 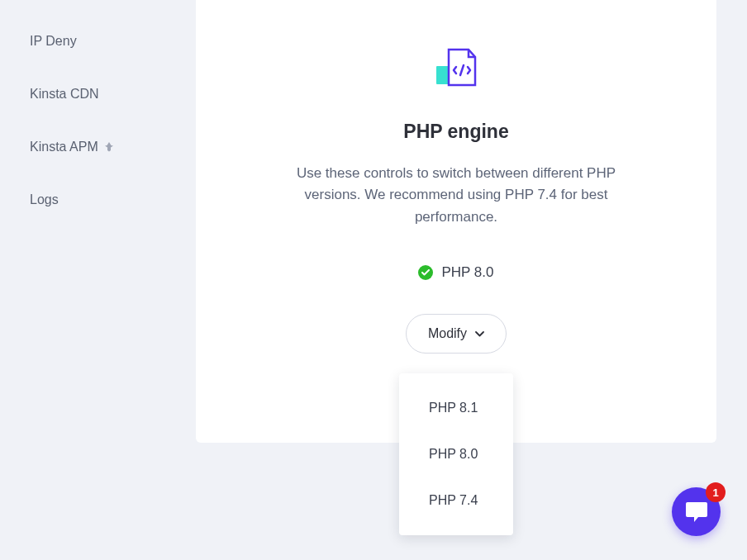 I want to click on chat-button: 1, so click(x=696, y=512).